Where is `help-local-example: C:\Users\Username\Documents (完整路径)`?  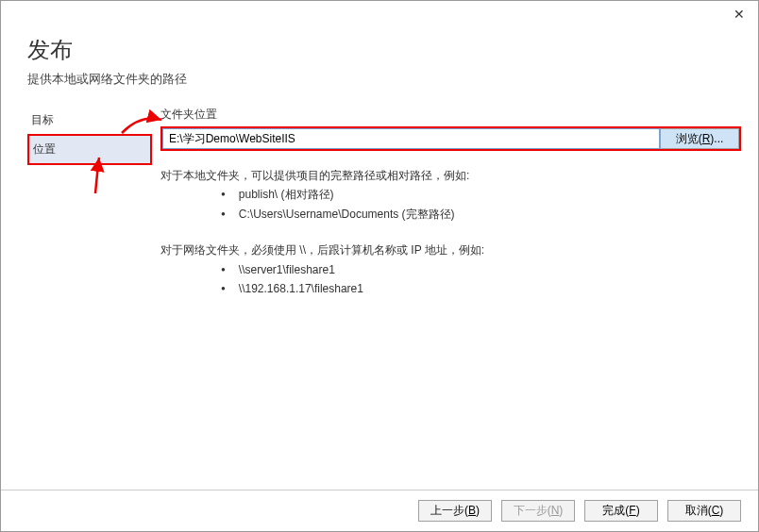
help-local-example: C:\Users\Username\Documents (完整路径) is located at coordinates (481, 214).